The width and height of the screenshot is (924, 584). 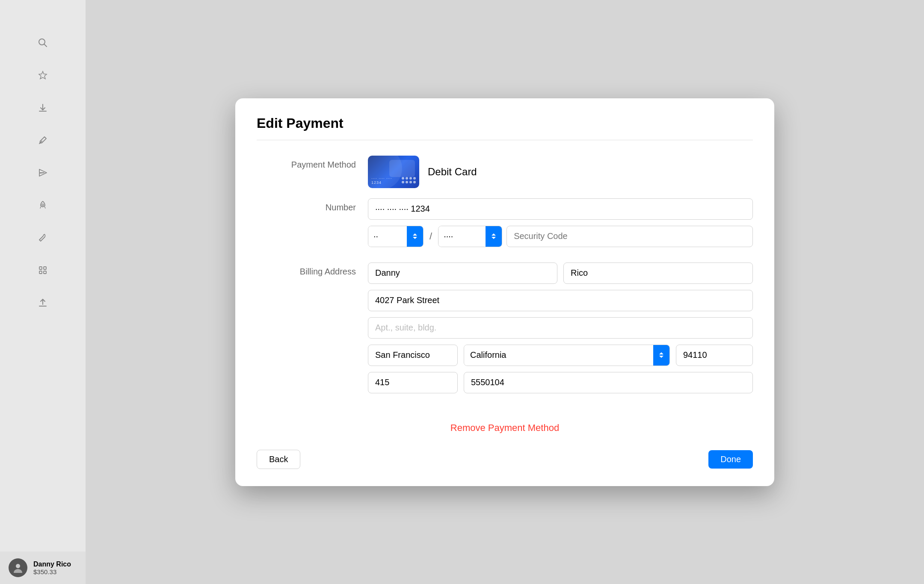 I want to click on street-input, so click(x=560, y=301).